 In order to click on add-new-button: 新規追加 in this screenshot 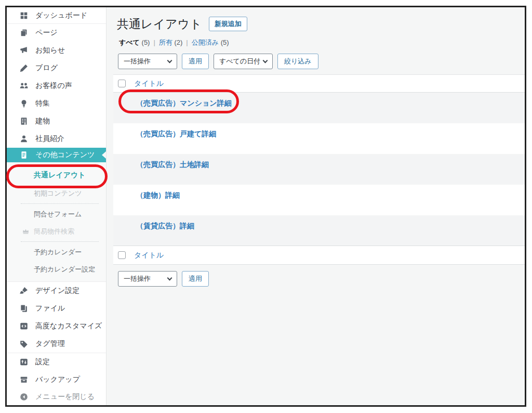, I will do `click(228, 24)`.